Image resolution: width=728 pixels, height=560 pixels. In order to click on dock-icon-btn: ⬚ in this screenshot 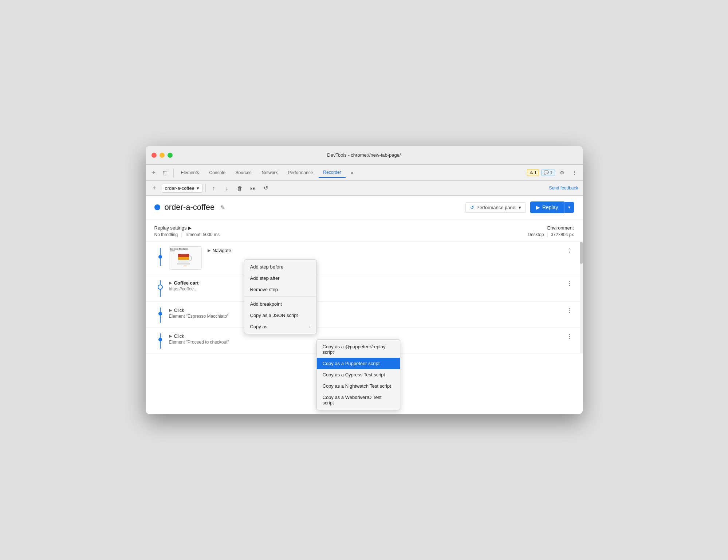, I will do `click(165, 173)`.